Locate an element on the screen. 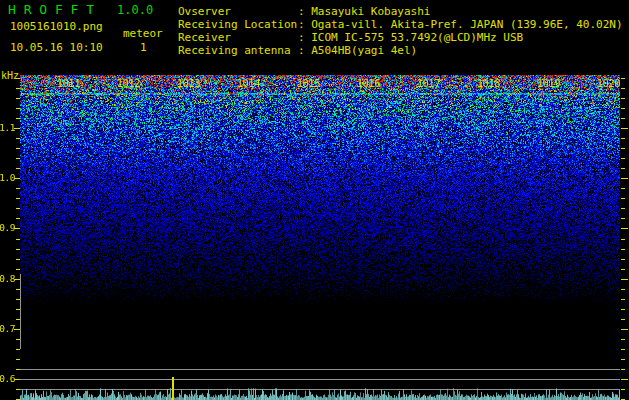 The width and height of the screenshot is (629, 400). app-version: 1.0.0 is located at coordinates (135, 10).